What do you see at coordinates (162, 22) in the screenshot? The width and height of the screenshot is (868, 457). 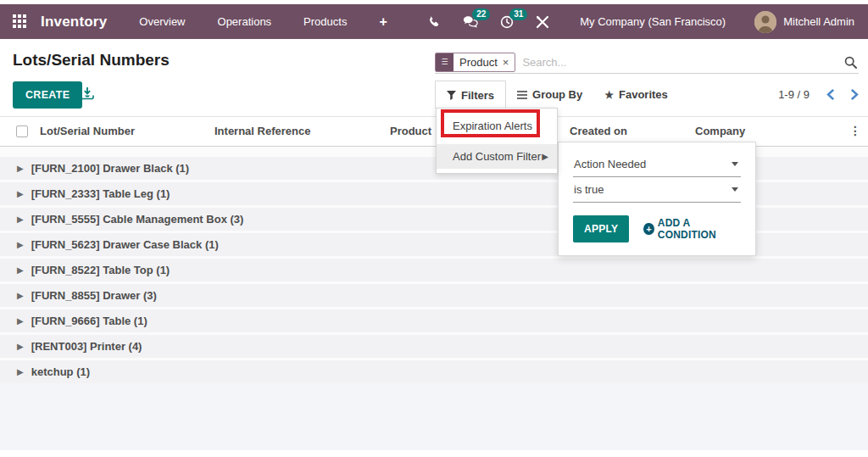 I see `menu-overview: Overview` at bounding box center [162, 22].